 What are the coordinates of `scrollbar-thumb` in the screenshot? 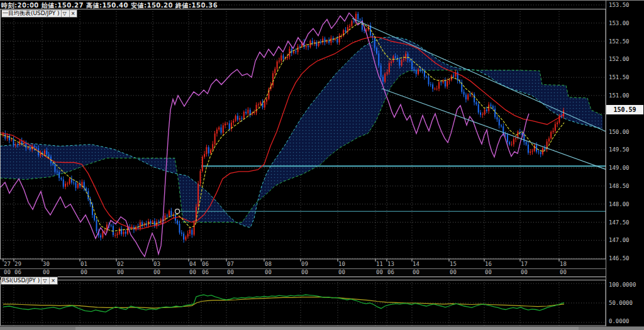 It's located at (327, 328).